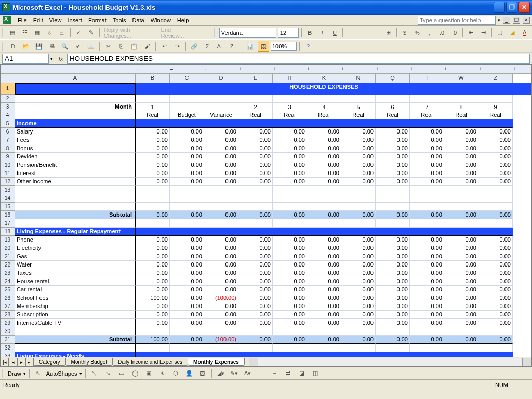  I want to click on increase-indent-button: ⇥, so click(483, 33).